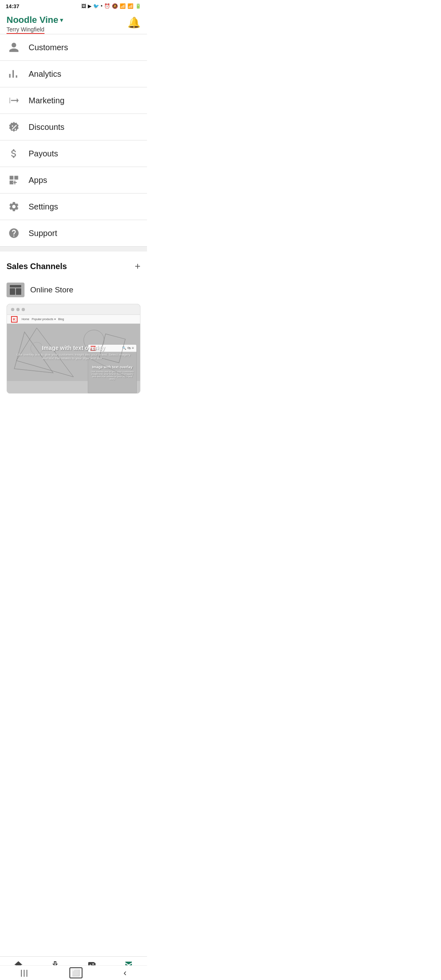 The width and height of the screenshot is (441, 980). Describe the element at coordinates (134, 23) in the screenshot. I see `notification-bell-icon: 🔔` at that location.